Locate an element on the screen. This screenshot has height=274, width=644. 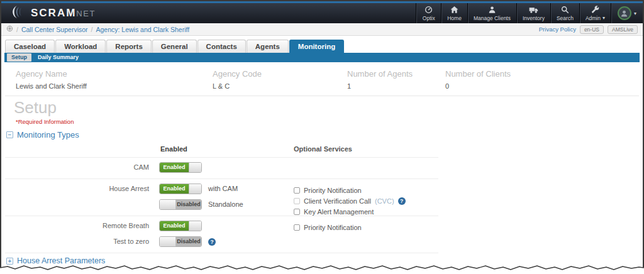
subtab-setup: Setup is located at coordinates (19, 58).